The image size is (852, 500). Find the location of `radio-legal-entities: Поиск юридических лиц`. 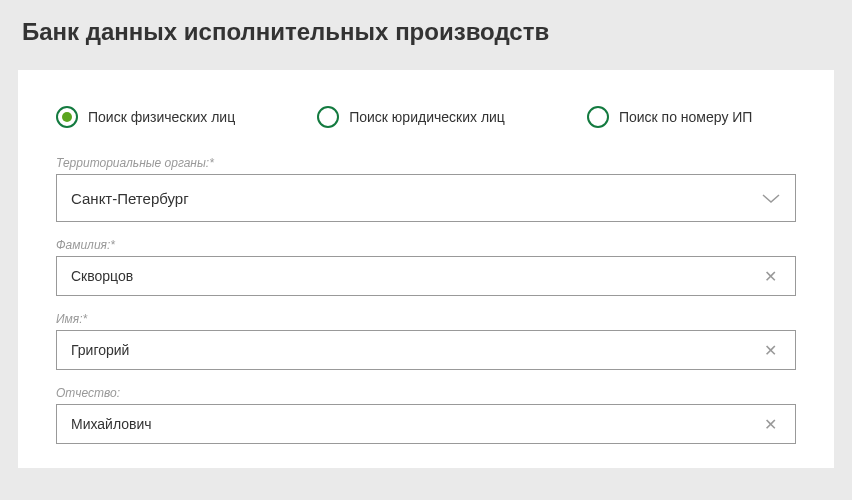

radio-legal-entities: Поиск юридических лиц is located at coordinates (411, 117).